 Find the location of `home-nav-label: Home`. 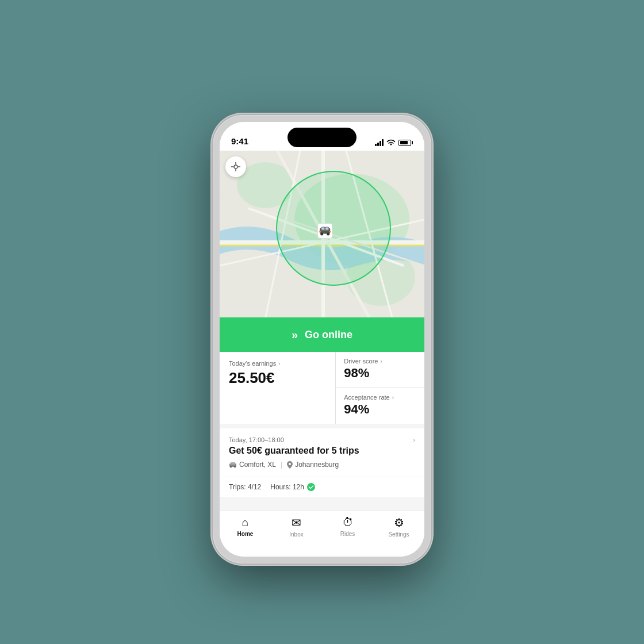

home-nav-label: Home is located at coordinates (246, 534).